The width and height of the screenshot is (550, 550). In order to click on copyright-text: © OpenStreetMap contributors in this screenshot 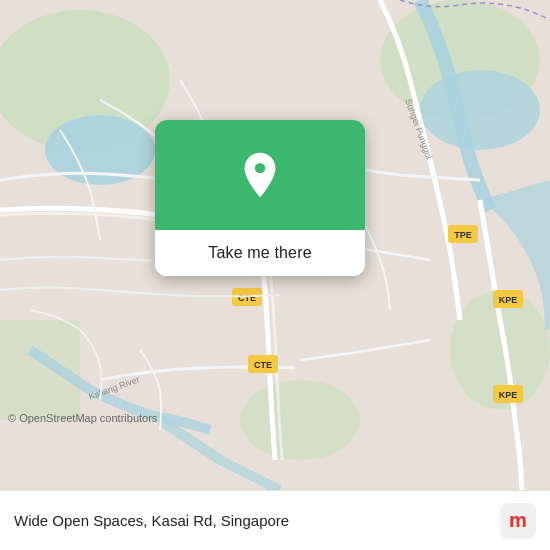, I will do `click(82, 418)`.